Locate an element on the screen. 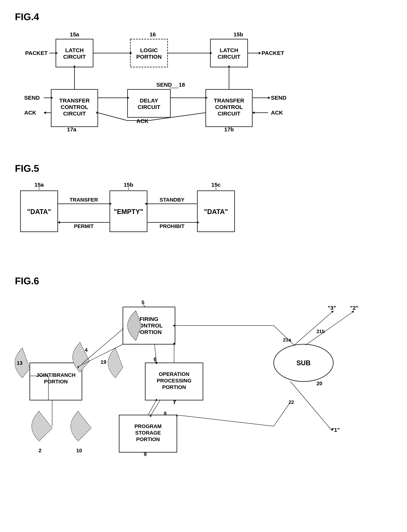  packet-out-label: PACKET is located at coordinates (273, 53).